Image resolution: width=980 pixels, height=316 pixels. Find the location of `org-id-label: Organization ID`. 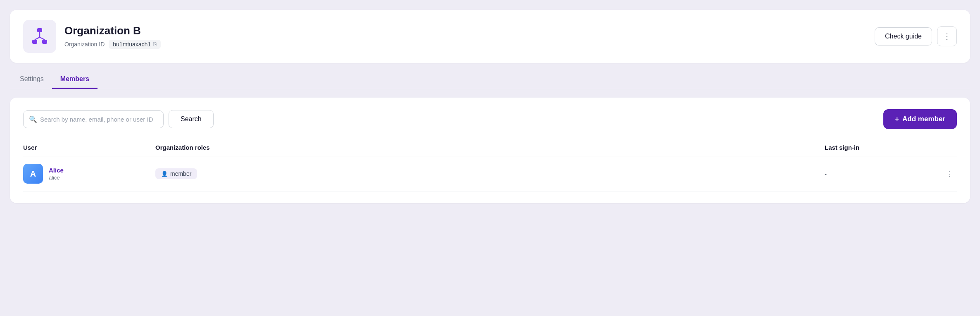

org-id-label: Organization ID is located at coordinates (84, 44).